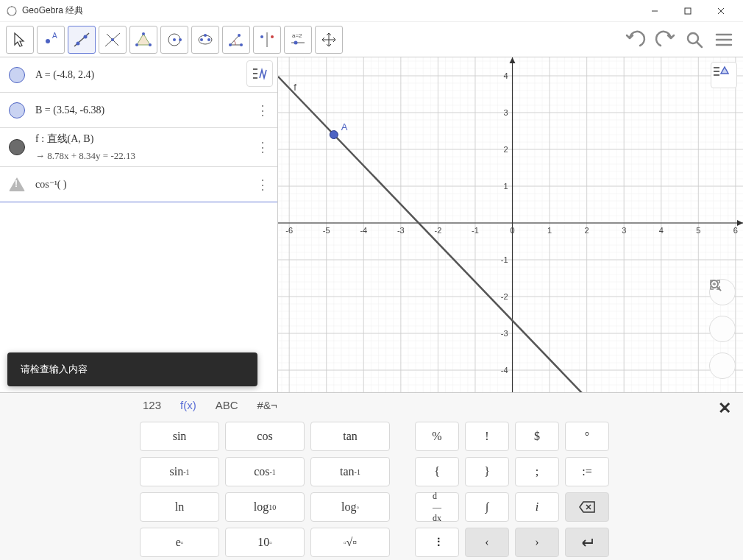  What do you see at coordinates (174, 40) in the screenshot?
I see `tool-circle` at bounding box center [174, 40].